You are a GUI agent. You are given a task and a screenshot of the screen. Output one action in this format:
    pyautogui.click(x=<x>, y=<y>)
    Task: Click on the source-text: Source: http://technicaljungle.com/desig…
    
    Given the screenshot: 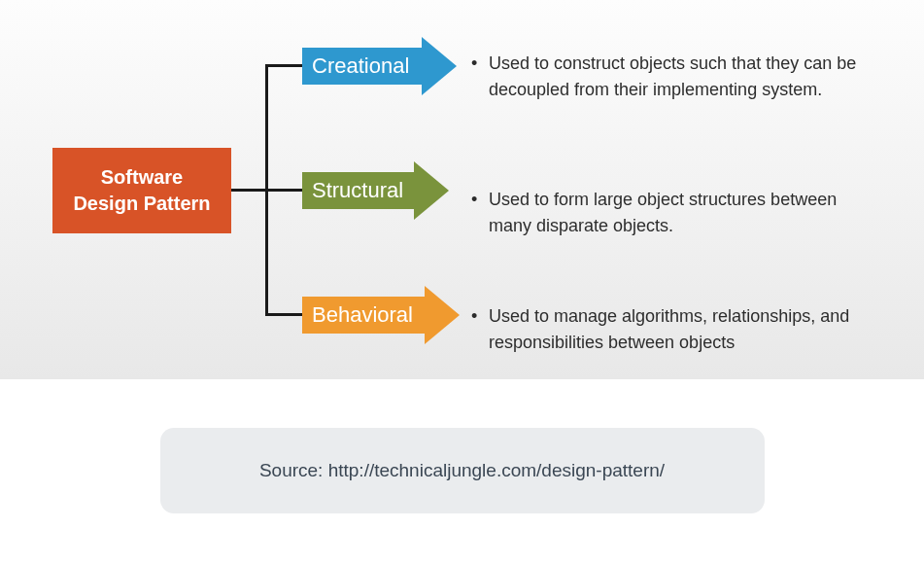 What is the action you would take?
    pyautogui.click(x=462, y=471)
    